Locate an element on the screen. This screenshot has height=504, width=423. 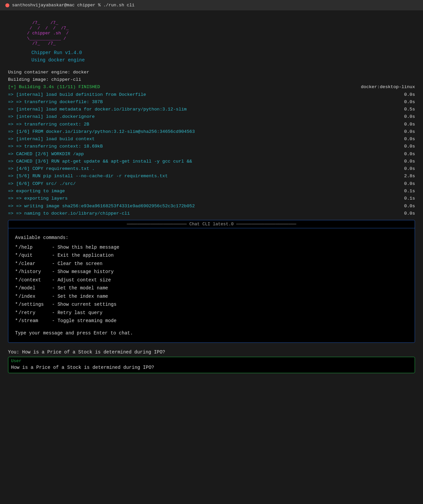
cmd-context: * /context - Adjust context size is located at coordinates (212, 280).